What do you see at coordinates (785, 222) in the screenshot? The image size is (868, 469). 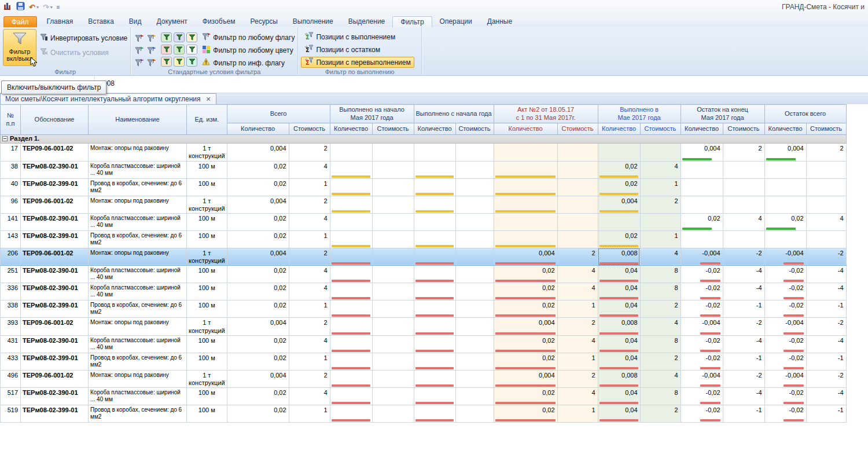 I see `cell-ostv_k: 0,02` at bounding box center [785, 222].